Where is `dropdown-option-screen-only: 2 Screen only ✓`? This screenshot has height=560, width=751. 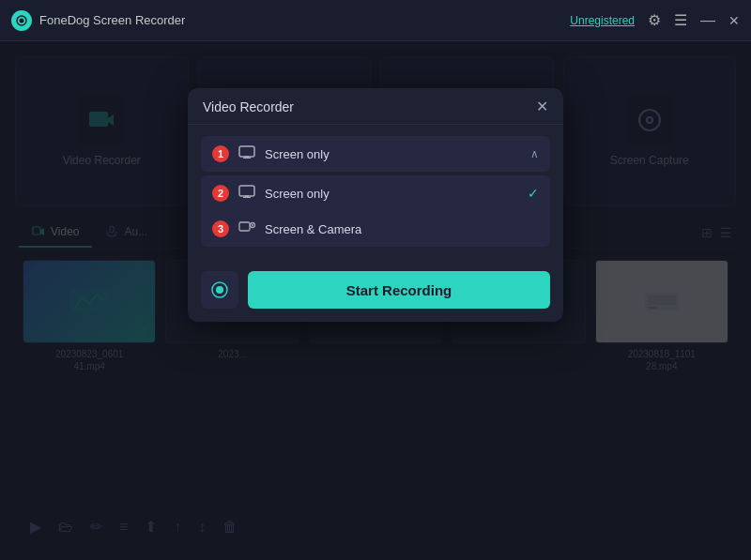
dropdown-option-screen-only: 2 Screen only ✓ is located at coordinates (376, 193).